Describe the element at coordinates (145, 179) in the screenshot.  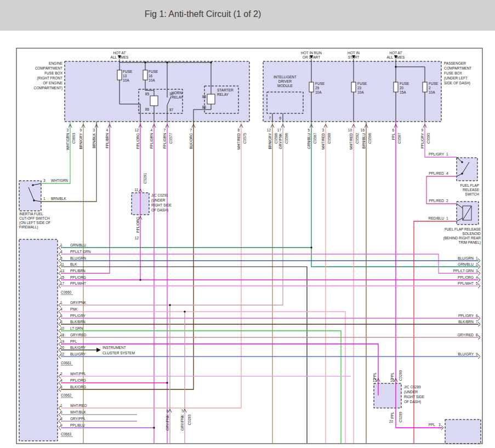
I see `diagram-label: C0291` at that location.